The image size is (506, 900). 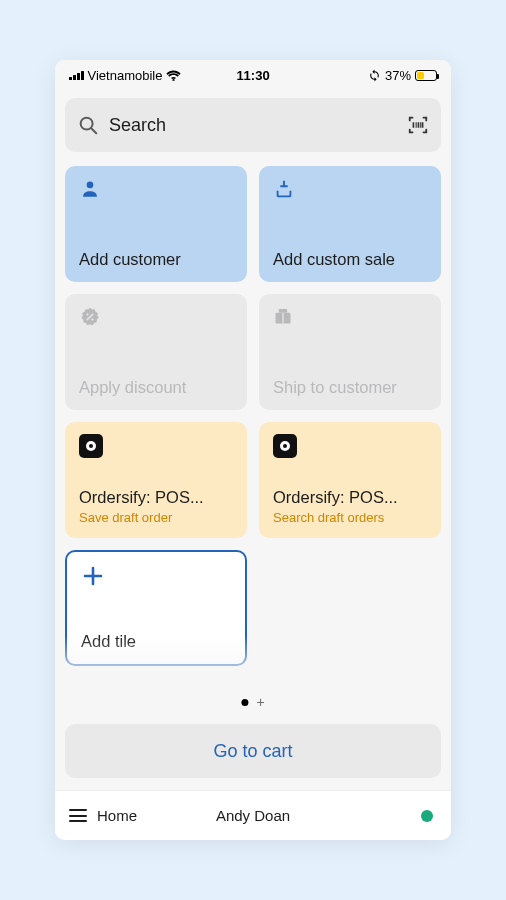 What do you see at coordinates (76, 75) in the screenshot?
I see `cellular-signal-icon` at bounding box center [76, 75].